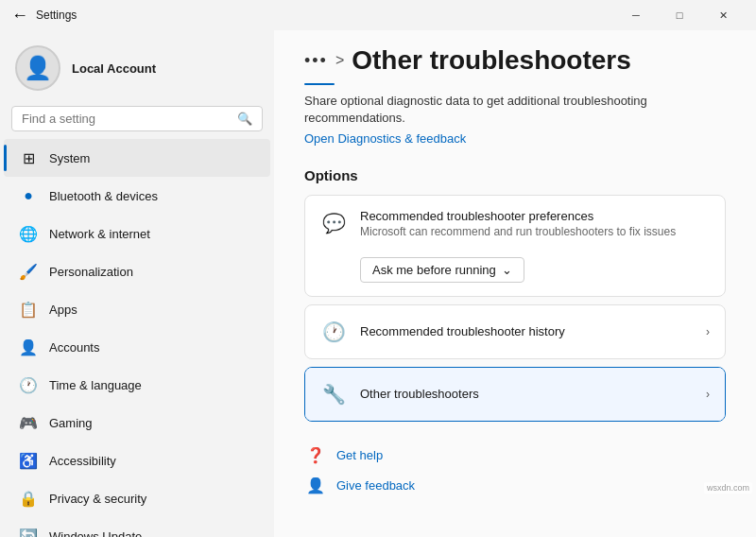  I want to click on back-button: ←, so click(20, 15).